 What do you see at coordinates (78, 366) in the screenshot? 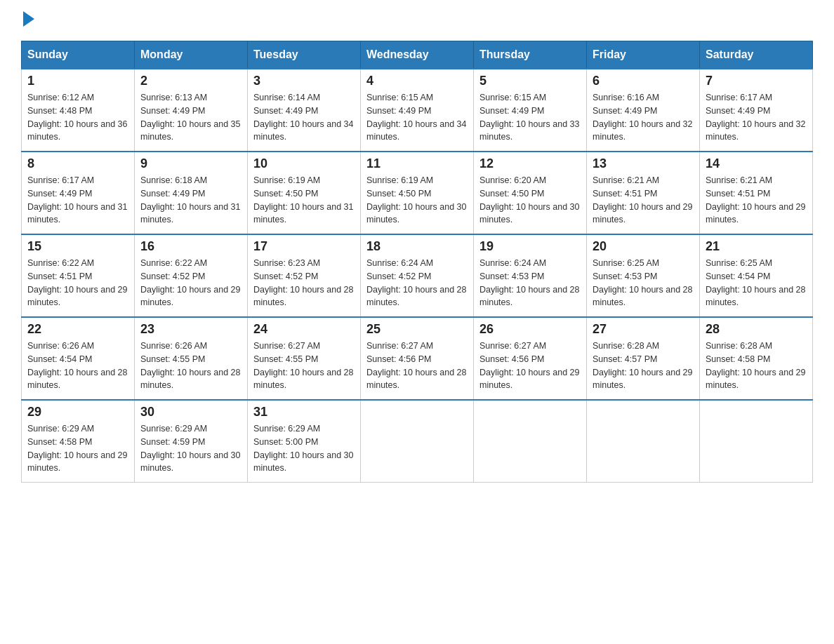
I see `day-info: Sunrise: 6:26 AMSunset: 4:54 PMDaylight:…` at bounding box center [78, 366].